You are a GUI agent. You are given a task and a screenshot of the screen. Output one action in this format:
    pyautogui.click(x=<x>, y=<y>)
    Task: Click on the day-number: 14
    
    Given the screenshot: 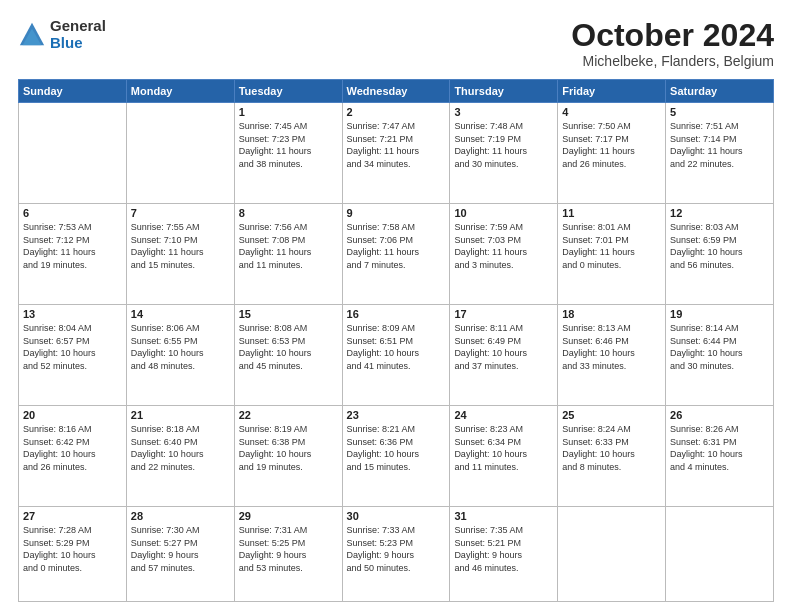 What is the action you would take?
    pyautogui.click(x=180, y=314)
    